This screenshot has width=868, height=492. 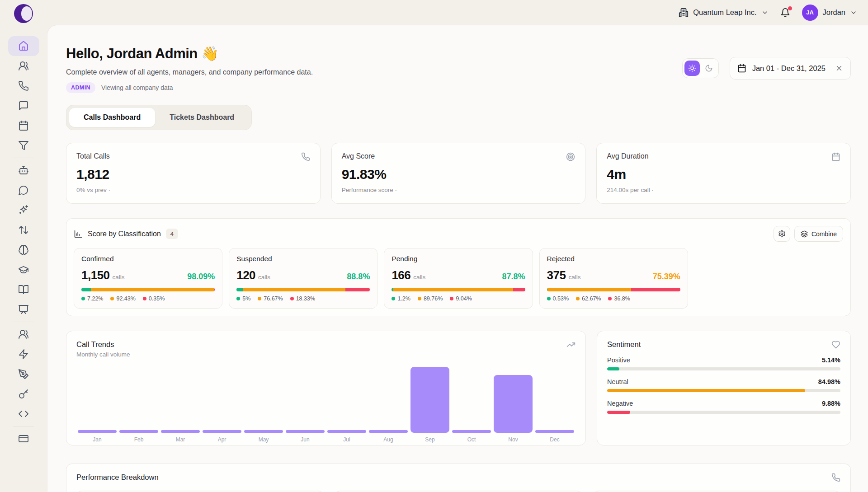 What do you see at coordinates (790, 68) in the screenshot?
I see `date-range-picker: Jan 01 - Dec 31, 2025` at bounding box center [790, 68].